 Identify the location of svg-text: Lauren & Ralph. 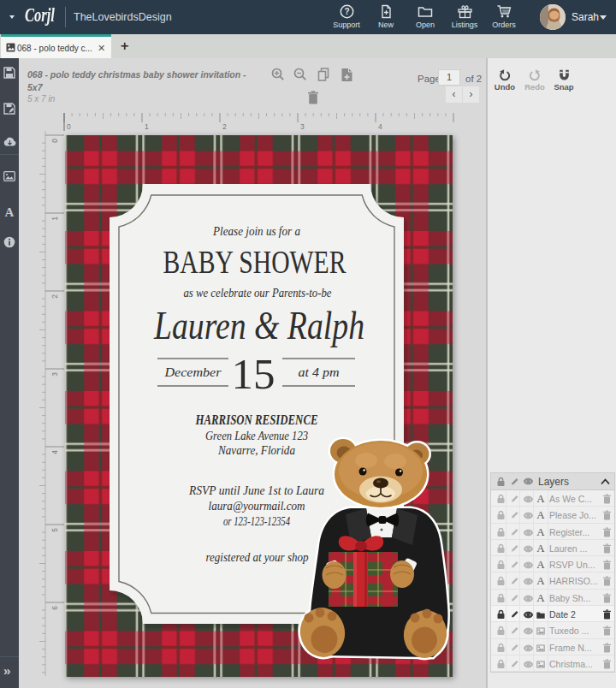
(258, 325).